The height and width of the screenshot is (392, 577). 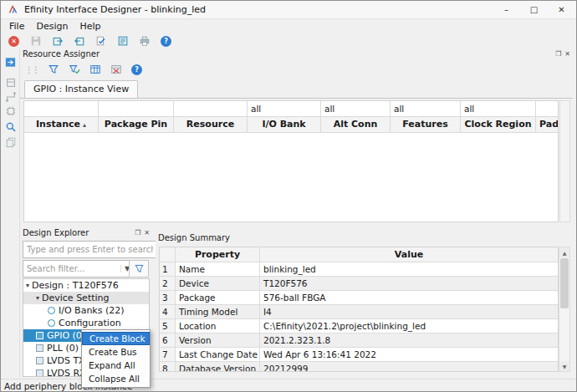 What do you see at coordinates (426, 125) in the screenshot?
I see `col-features: Features` at bounding box center [426, 125].